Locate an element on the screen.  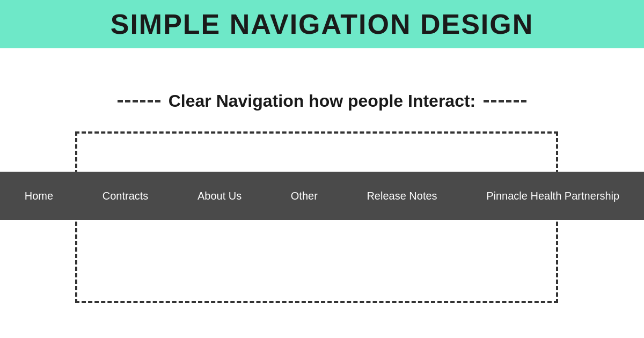
dash-left-decoration is located at coordinates (139, 101).